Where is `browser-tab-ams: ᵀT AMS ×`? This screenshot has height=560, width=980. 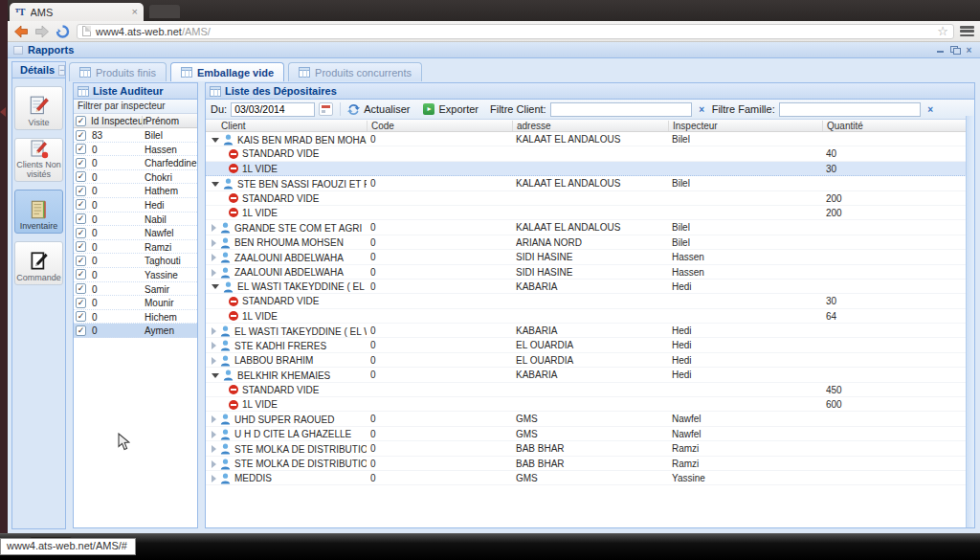
browser-tab-ams: ᵀT AMS × is located at coordinates (77, 11).